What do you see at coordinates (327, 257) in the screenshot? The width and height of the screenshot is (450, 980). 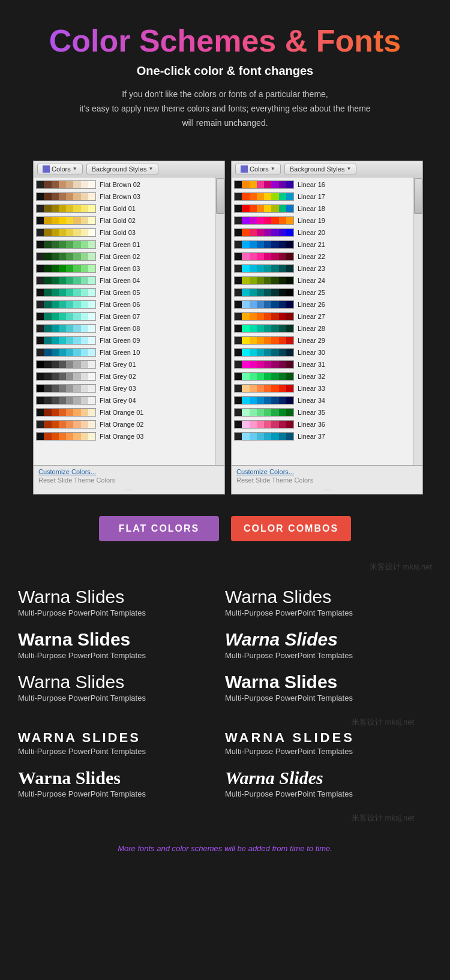 I see `list-item: Linear 22` at bounding box center [327, 257].